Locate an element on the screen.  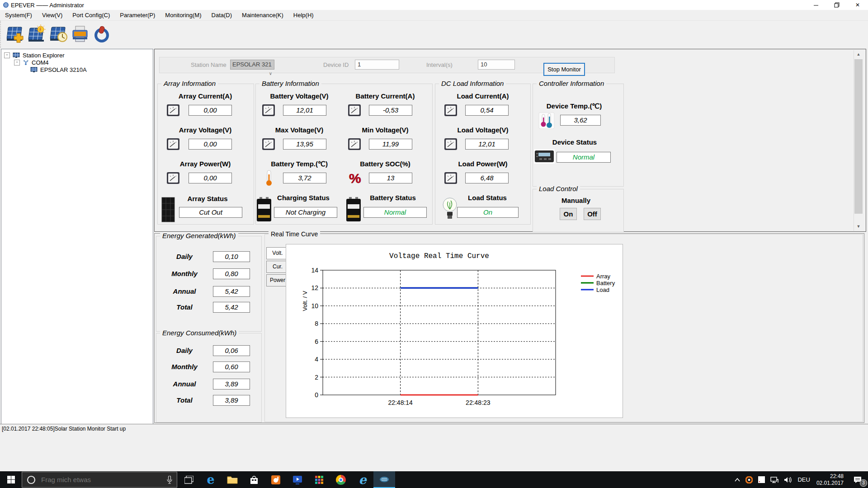
real-time-curve-title: Real Time Curve is located at coordinates (294, 234).